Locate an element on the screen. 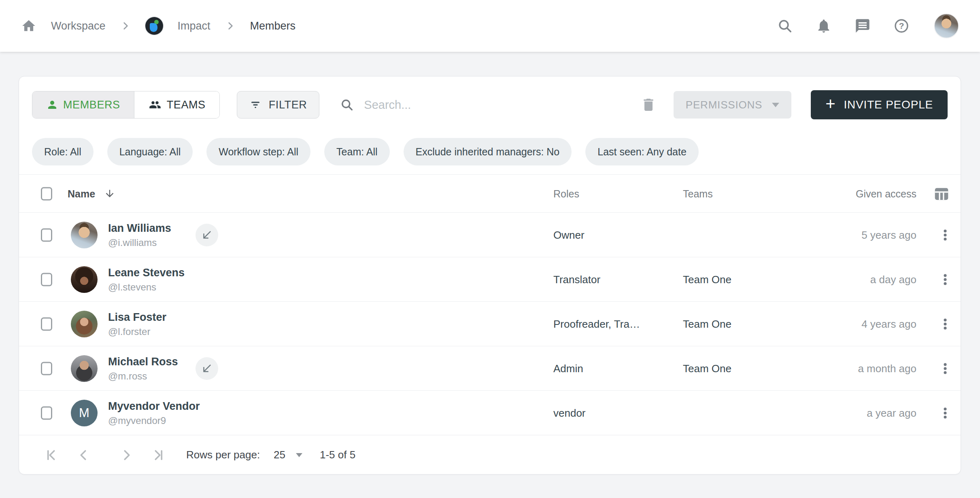 The height and width of the screenshot is (498, 980). member-roles: Admin is located at coordinates (568, 368).